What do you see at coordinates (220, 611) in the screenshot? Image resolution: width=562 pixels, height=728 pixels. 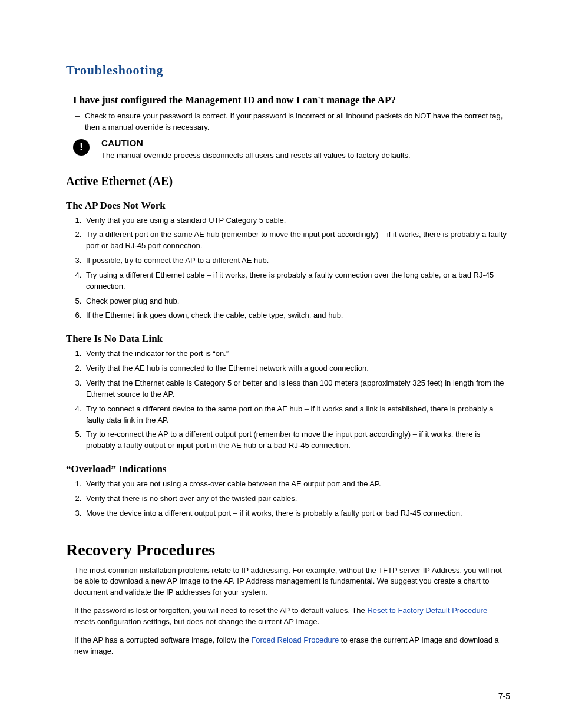 I see `text-span: If the password is lost or forgotten, yo…` at bounding box center [220, 611].